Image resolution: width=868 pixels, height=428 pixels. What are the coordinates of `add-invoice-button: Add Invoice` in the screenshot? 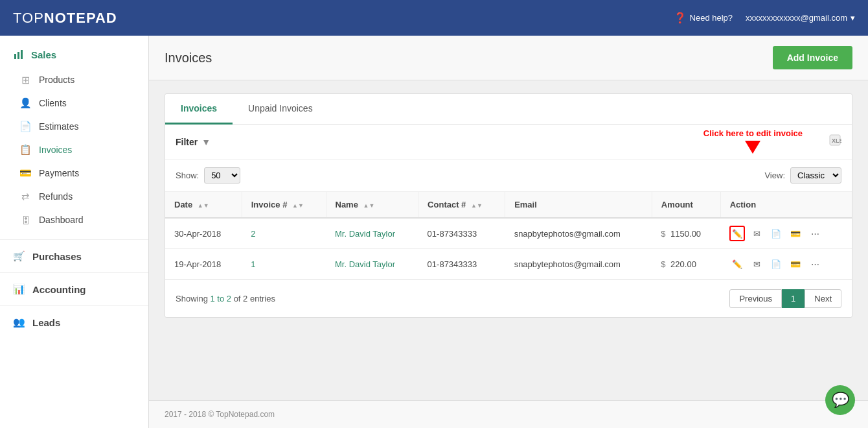 It's located at (812, 58).